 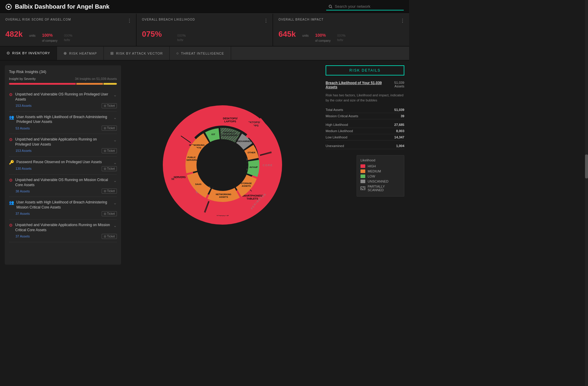 I want to click on logo-icon, so click(x=9, y=7).